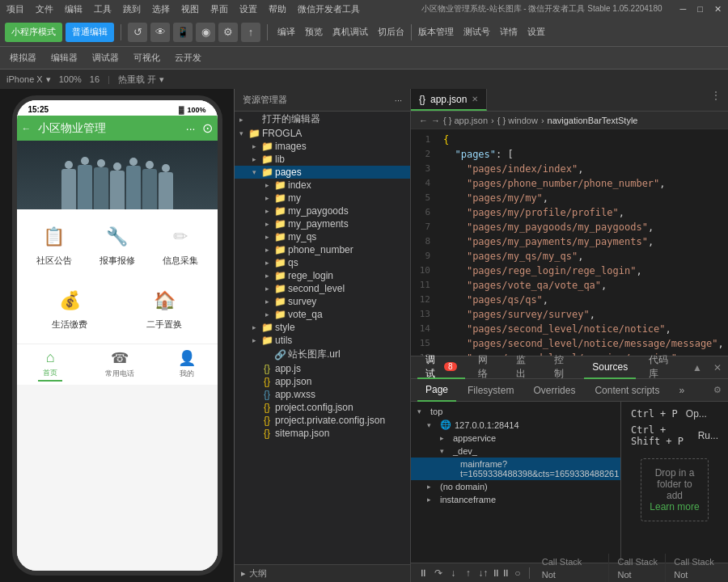 The image size is (728, 582). I want to click on menu-item-settings: 设置, so click(248, 10).